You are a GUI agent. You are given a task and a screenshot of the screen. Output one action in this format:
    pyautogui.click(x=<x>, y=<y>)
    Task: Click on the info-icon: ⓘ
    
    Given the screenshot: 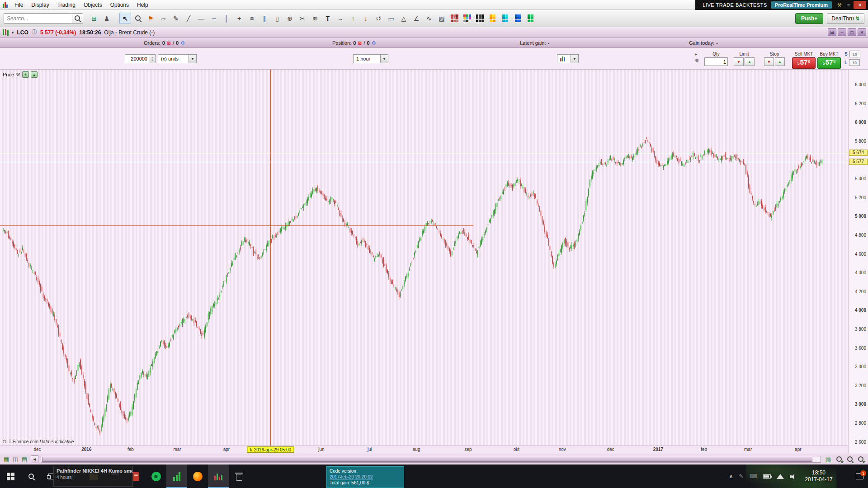 What is the action you would take?
    pyautogui.click(x=34, y=33)
    